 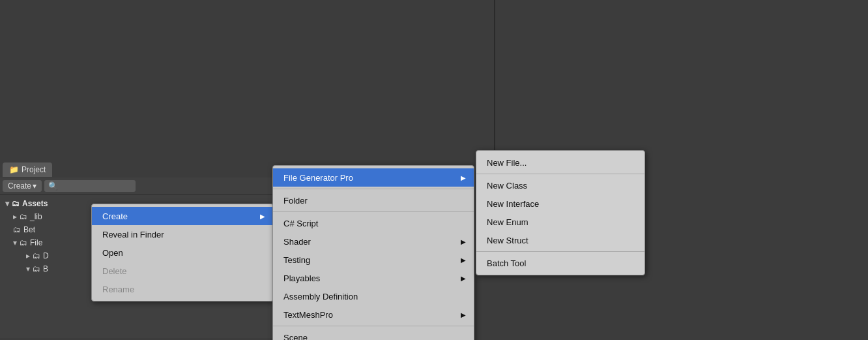 What do you see at coordinates (373, 296) in the screenshot?
I see `menu-item-assembly: Assembly Definition` at bounding box center [373, 296].